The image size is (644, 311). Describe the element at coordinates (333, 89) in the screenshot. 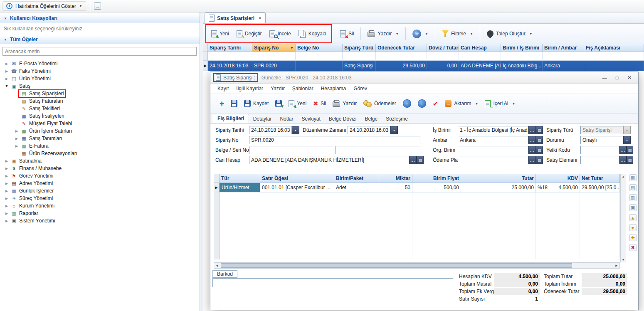

I see `men u-hesaplama: Hesaplama` at that location.